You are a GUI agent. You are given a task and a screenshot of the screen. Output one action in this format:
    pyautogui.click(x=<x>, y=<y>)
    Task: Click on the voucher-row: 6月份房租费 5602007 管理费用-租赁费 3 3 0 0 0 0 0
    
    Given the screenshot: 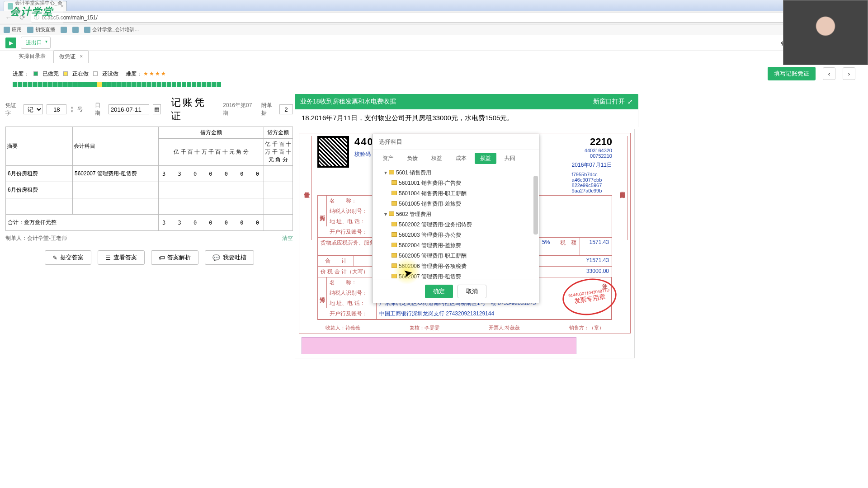 What is the action you would take?
    pyautogui.click(x=149, y=174)
    